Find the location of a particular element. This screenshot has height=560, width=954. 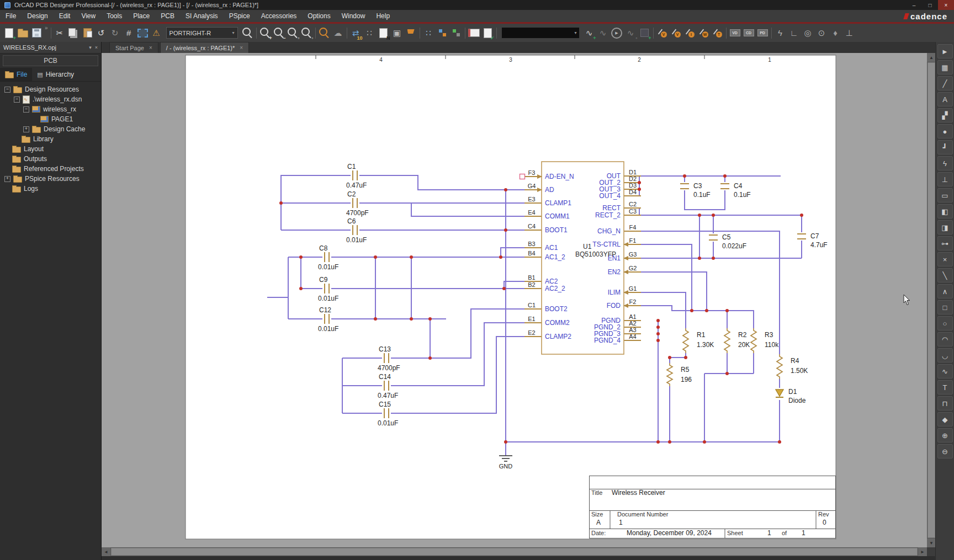

copy-icon is located at coordinates (74, 33).